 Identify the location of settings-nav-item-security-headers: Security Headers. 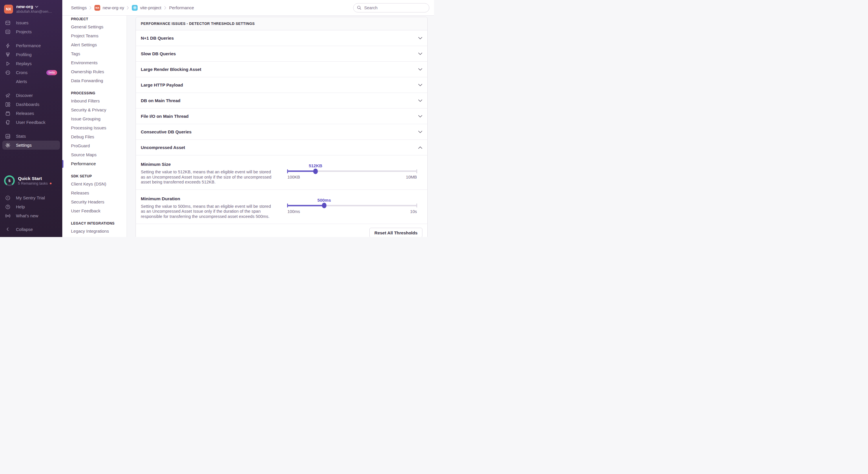
(97, 202).